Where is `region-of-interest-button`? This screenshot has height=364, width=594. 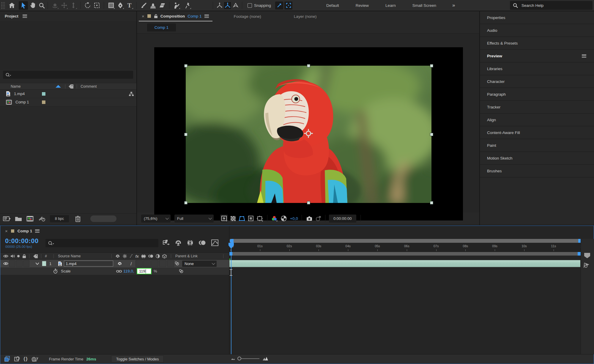 region-of-interest-button is located at coordinates (251, 218).